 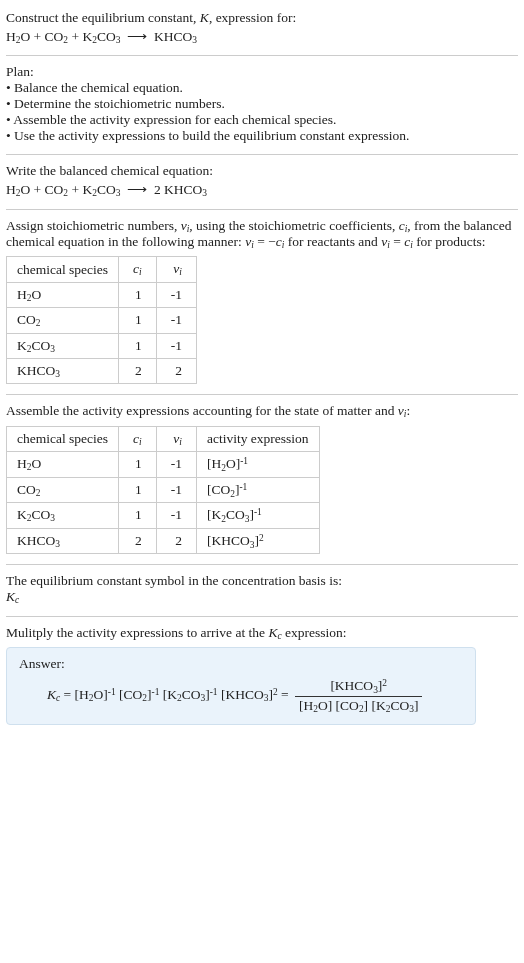 I want to click on activity-table: chemical species ci νi activity expressi…, so click(x=163, y=490).